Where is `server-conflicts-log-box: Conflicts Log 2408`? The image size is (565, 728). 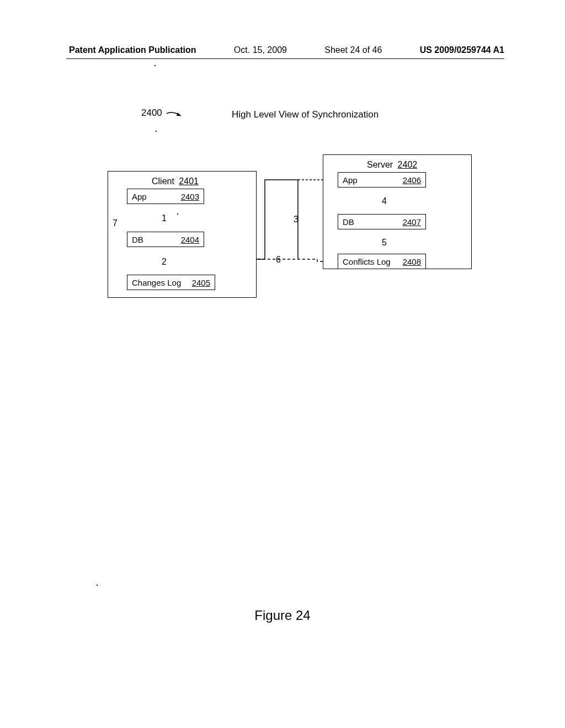 server-conflicts-log-box: Conflicts Log 2408 is located at coordinates (382, 261).